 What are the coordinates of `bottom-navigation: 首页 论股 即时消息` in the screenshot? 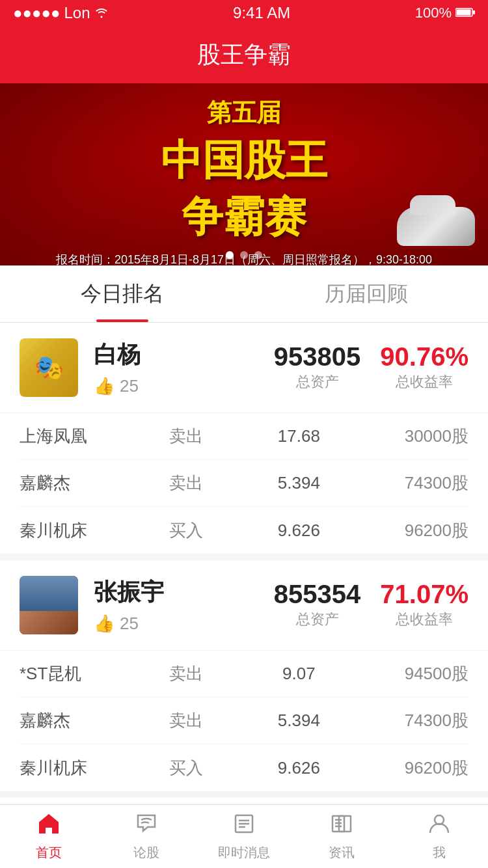 It's located at (244, 836).